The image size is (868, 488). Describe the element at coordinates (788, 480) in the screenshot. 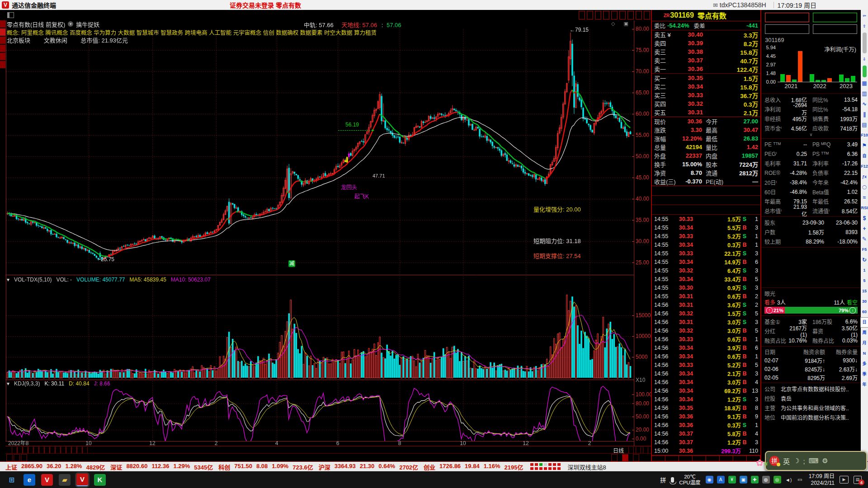

I see `volume-icon: ◄)` at that location.